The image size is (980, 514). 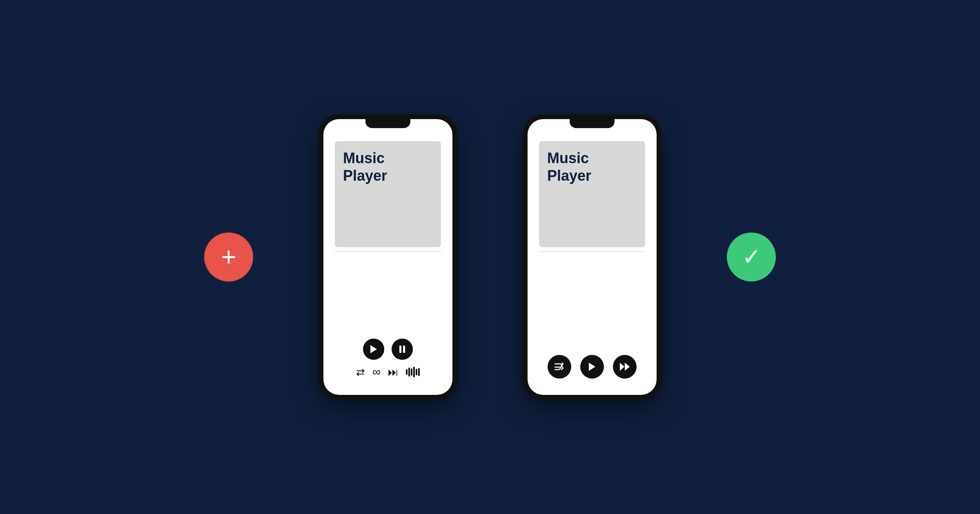 I want to click on controls-row2: ⇄ ∞ ⏭, so click(x=388, y=372).